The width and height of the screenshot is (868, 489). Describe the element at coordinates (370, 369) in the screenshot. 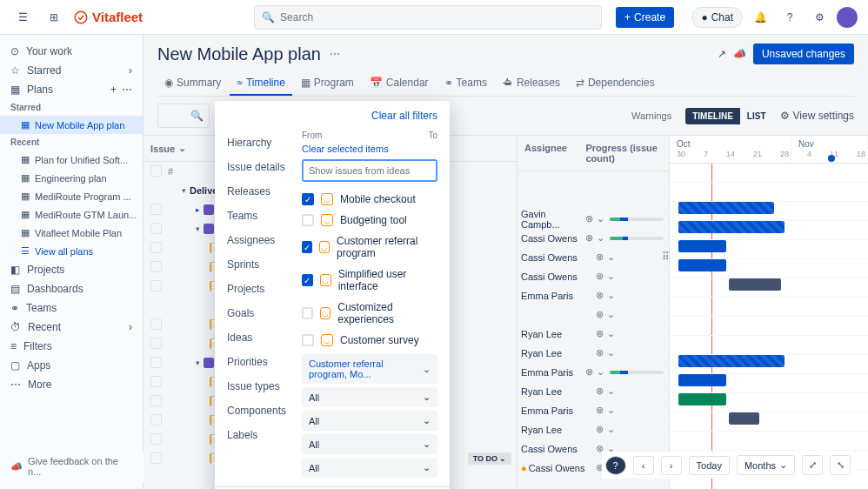

I see `ideas-select: Customer referral program, Mo...⌄` at that location.